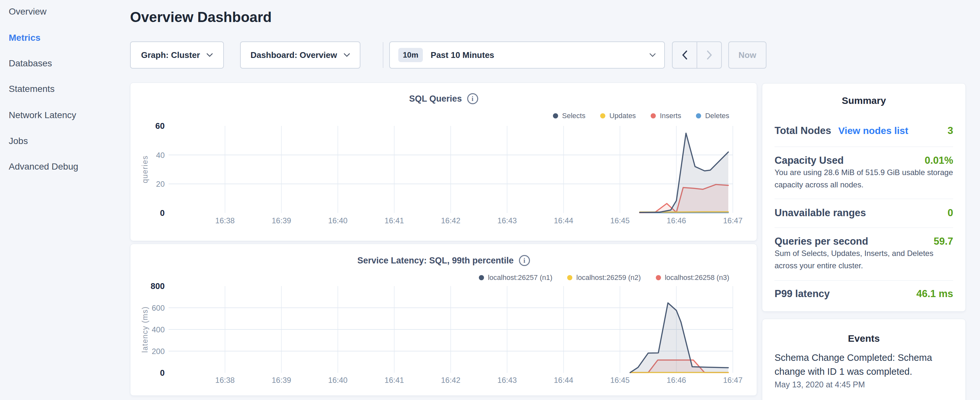 This screenshot has height=400, width=980. Describe the element at coordinates (177, 55) in the screenshot. I see `graph-scope-dropdown: Graph: Cluster` at that location.